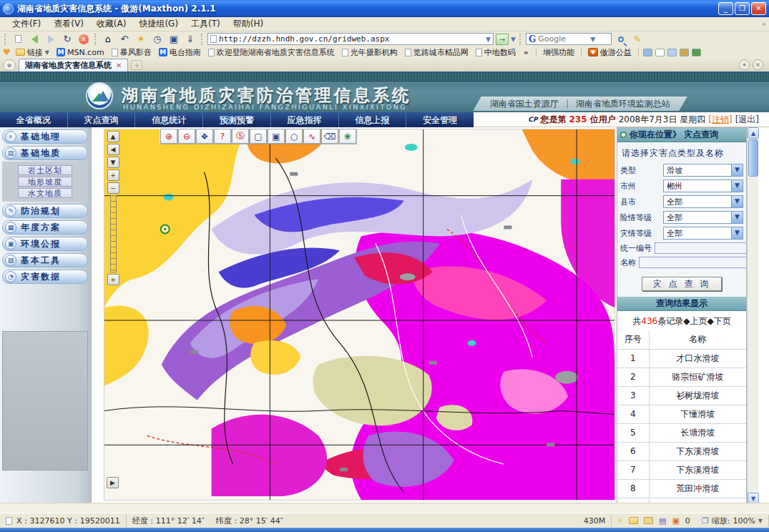  What do you see at coordinates (187, 136) in the screenshot?
I see `zoom-out-icon: ⊖` at bounding box center [187, 136].